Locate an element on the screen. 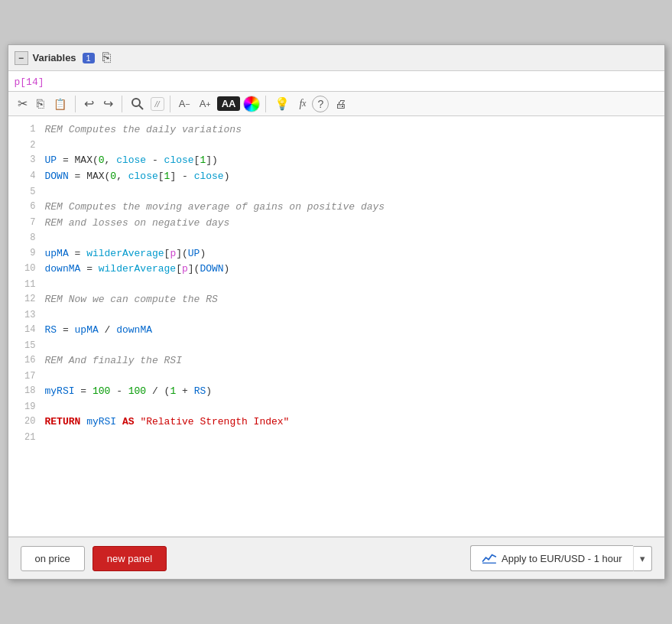 The image size is (672, 624). redo-button: ↪ is located at coordinates (109, 104).